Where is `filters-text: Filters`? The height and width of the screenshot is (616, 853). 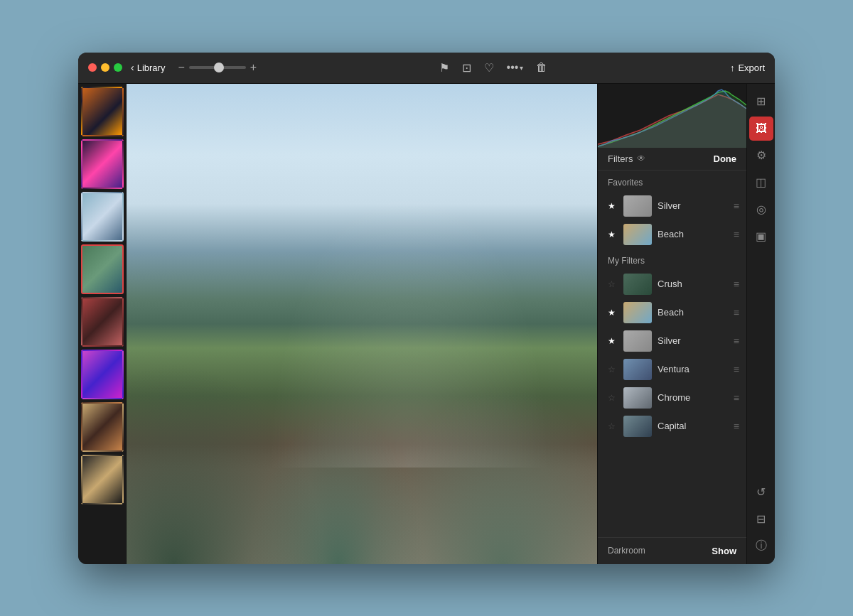
filters-text: Filters is located at coordinates (620, 159).